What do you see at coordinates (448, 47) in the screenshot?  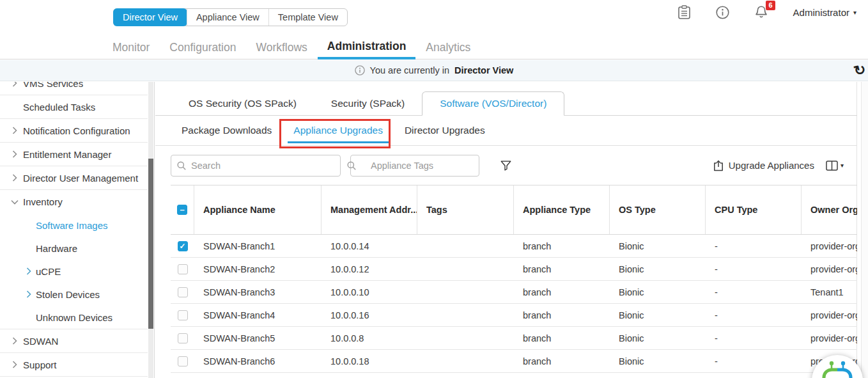 I see `nav-analytics: Analytics` at bounding box center [448, 47].